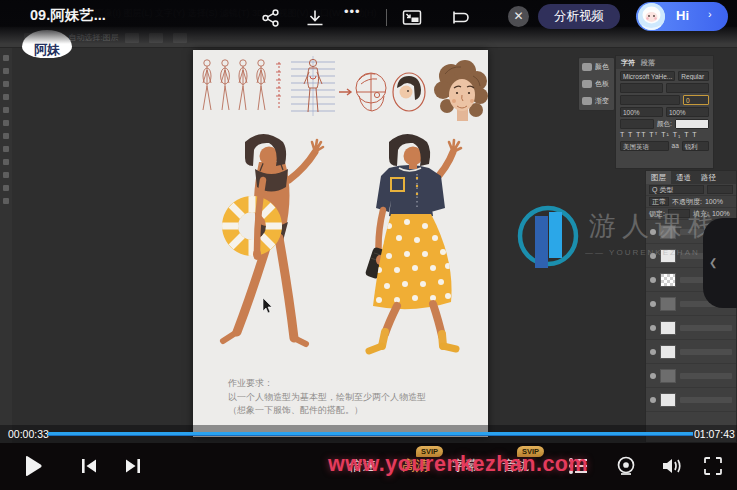 The width and height of the screenshot is (737, 490). I want to click on tracking-field: 0, so click(696, 100).